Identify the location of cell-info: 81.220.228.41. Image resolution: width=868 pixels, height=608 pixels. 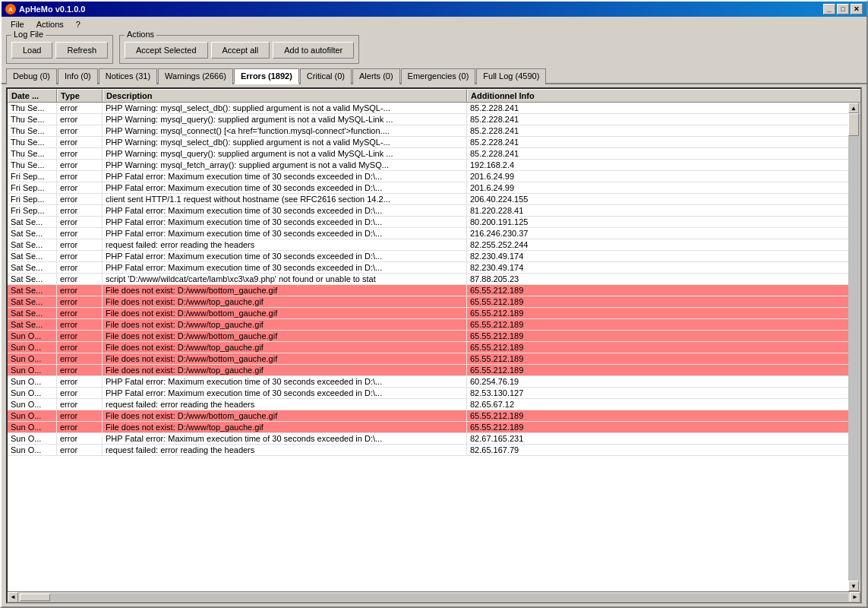
(658, 211).